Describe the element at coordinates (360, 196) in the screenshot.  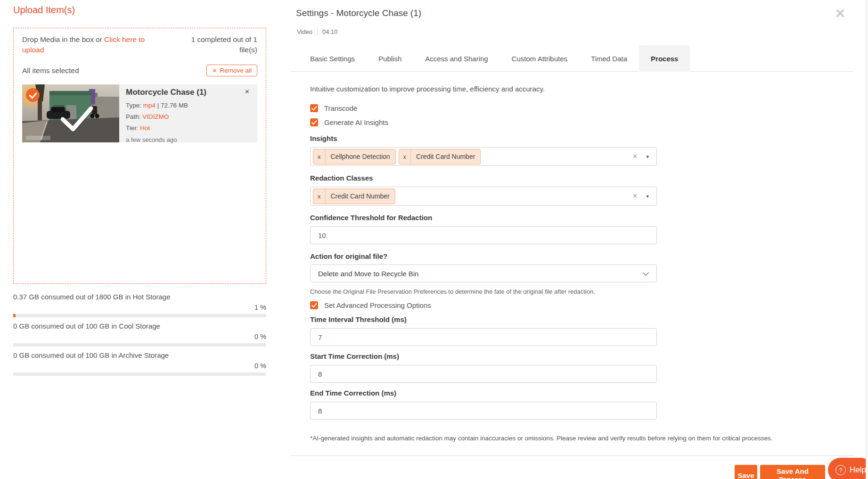
I see `redaction-tag-label: Credit Card Number` at that location.